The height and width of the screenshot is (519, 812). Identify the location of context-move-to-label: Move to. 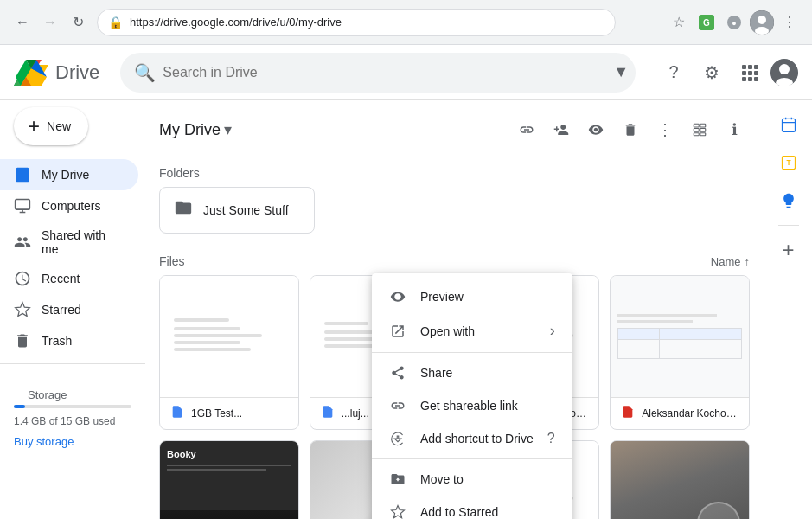
(442, 479).